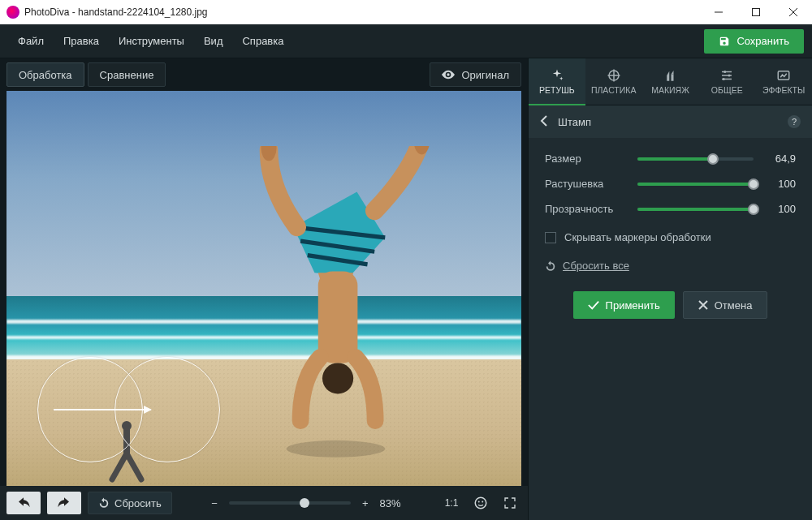 The width and height of the screenshot is (812, 520). Describe the element at coordinates (365, 503) in the screenshot. I see `zoom-in-button: +` at that location.